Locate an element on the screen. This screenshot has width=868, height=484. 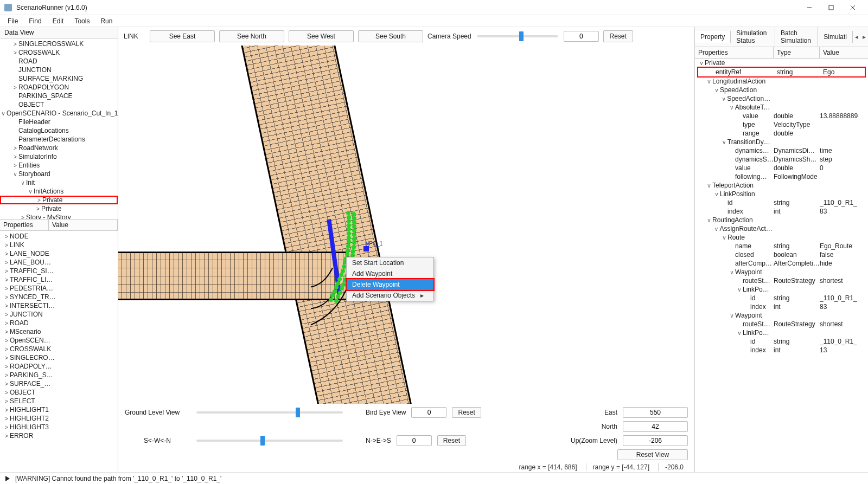
property-row: typeVelocityType is located at coordinates (781, 125).